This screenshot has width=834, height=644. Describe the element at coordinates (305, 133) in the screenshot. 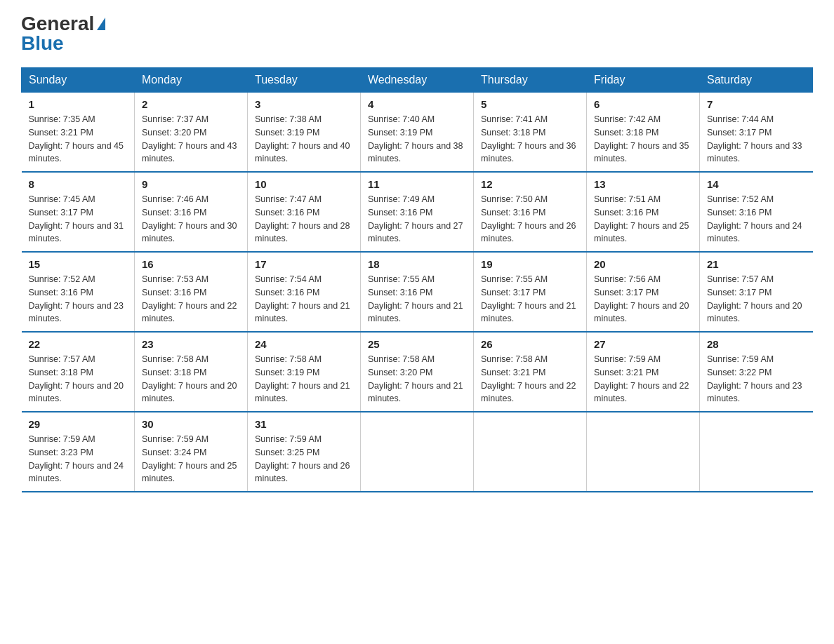

I see `calendar-cell: 3 Sunrise: 7:38 AM Sunset: 3:19 PM Dayli…` at that location.